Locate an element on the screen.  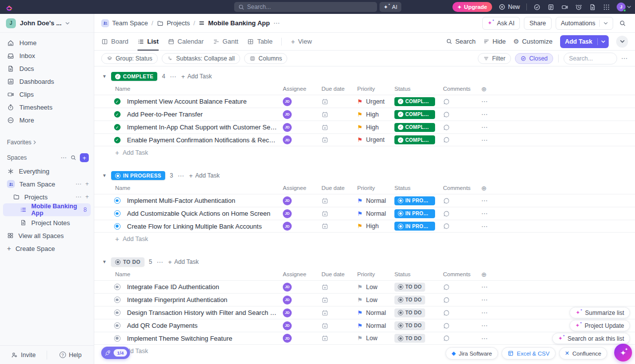
collapse-header-button is located at coordinates (622, 42).